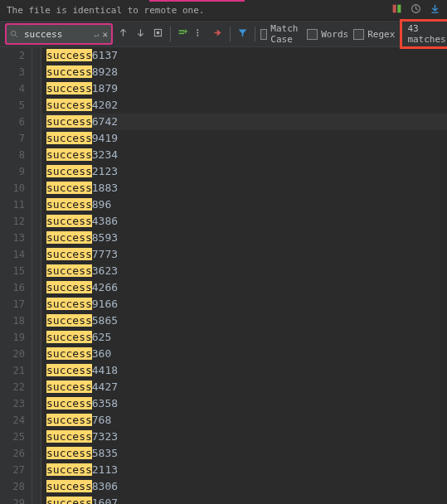 The height and width of the screenshot is (504, 447). What do you see at coordinates (16, 453) in the screenshot?
I see `line-number: 26` at bounding box center [16, 453].